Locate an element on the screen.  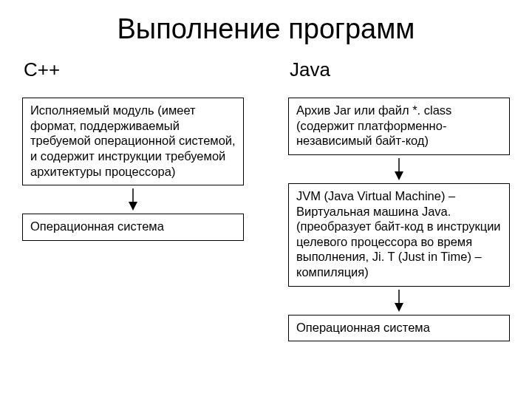
java-header: Java is located at coordinates (400, 69).